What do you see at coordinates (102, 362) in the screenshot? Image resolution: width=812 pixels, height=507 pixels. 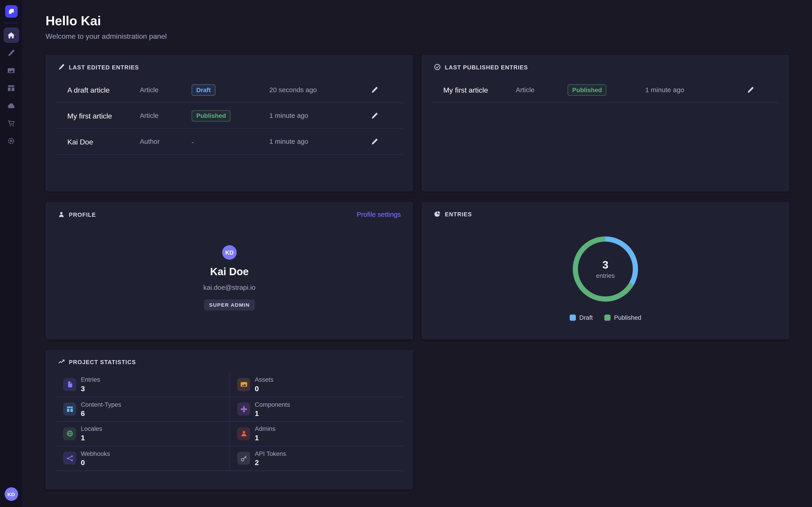 I see `widget-title: PROJECT STATISTICS` at bounding box center [102, 362].